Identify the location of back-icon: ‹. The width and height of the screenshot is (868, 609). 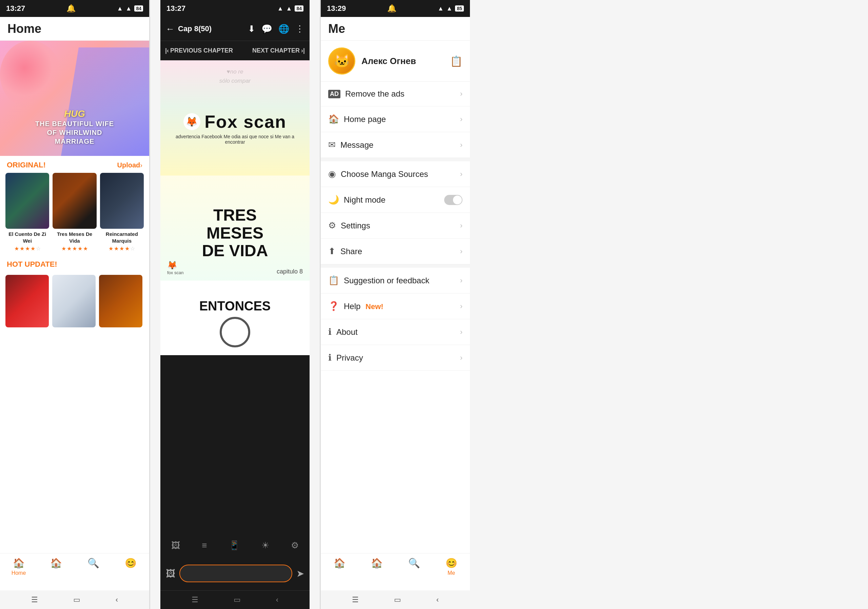
(117, 600).